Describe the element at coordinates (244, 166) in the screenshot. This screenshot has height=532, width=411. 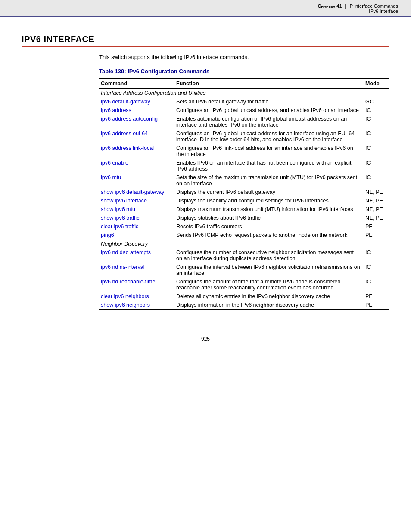
I see `table-row: ipv6 enable Enables IPv6 on an interface…` at that location.